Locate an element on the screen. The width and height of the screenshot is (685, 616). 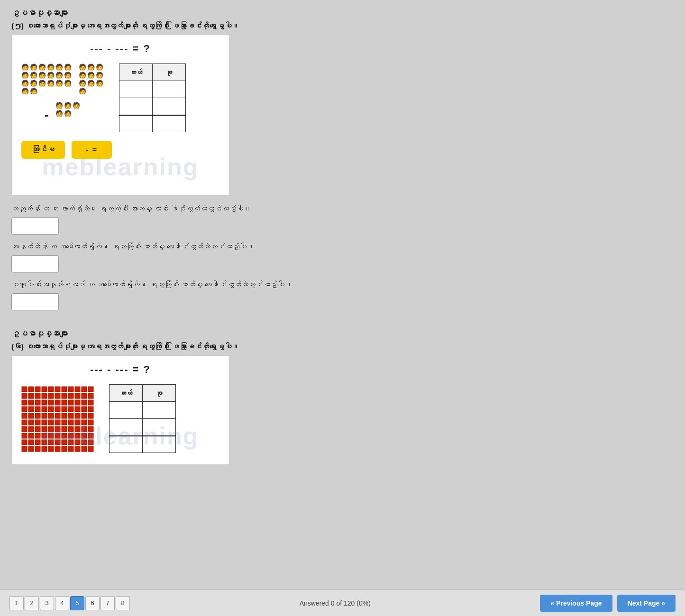
section2-question-label: (၆) ပေးထားသောရုပ်ပုံများမှ အရေအတွက်များက… is located at coordinates (213, 347).